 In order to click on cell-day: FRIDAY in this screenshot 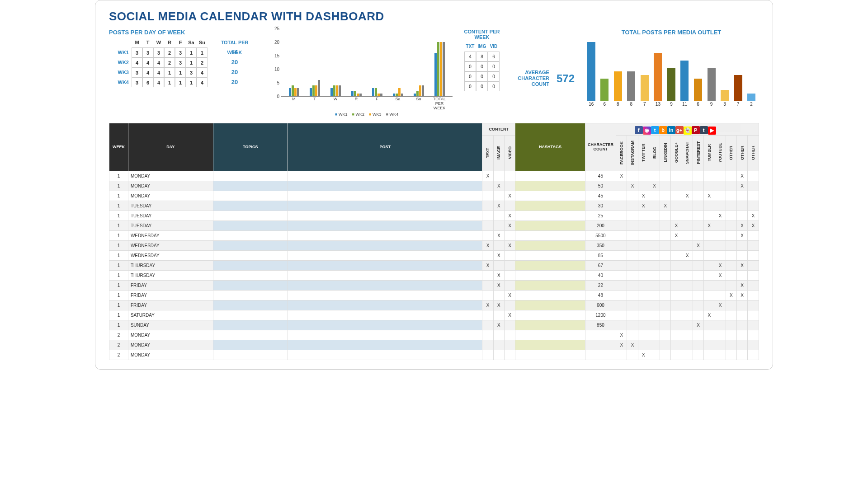, I will do `click(170, 305)`.